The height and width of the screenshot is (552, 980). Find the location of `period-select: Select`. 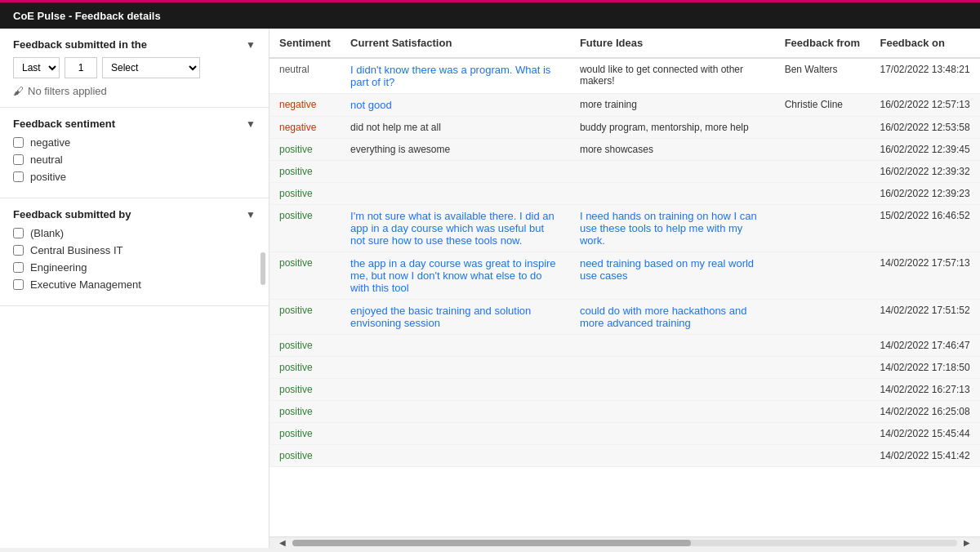

period-select: Select is located at coordinates (151, 68).